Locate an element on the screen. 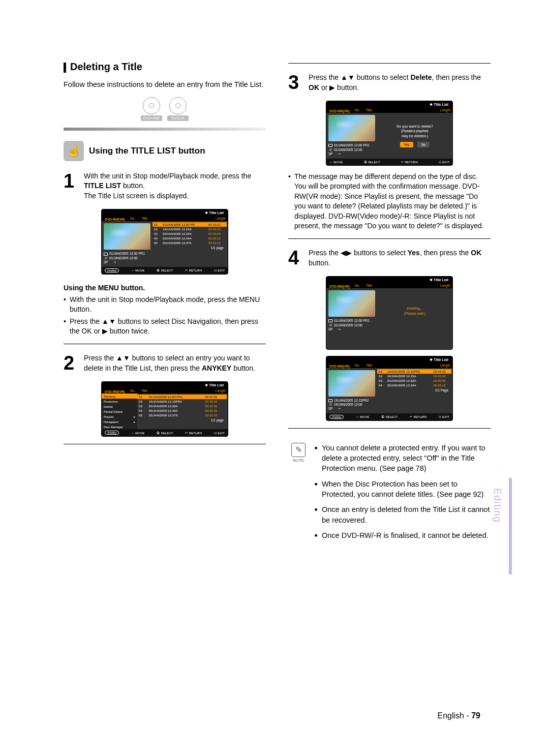  title-list-table: 0101/JAN/2005 12:00 PR00:15:21 0219/JAN/… is located at coordinates (190, 234).